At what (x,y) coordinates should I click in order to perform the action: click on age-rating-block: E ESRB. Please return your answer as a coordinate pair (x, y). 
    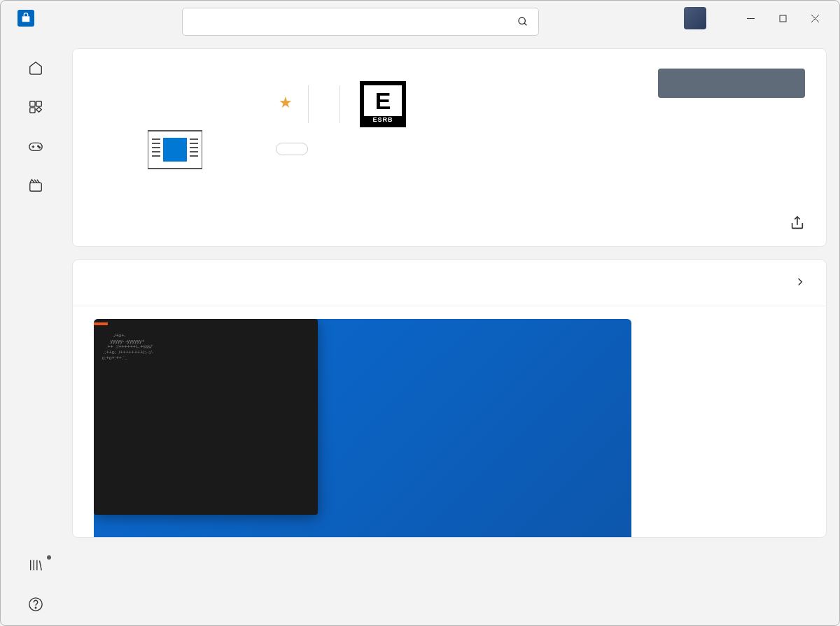
    Looking at the image, I should click on (377, 104).